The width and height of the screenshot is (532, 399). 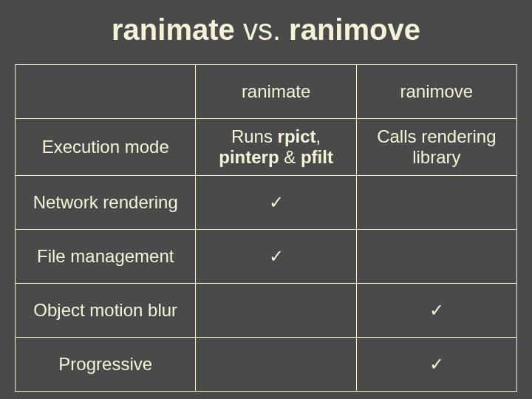 What do you see at coordinates (106, 365) in the screenshot?
I see `row-label: Progressive` at bounding box center [106, 365].